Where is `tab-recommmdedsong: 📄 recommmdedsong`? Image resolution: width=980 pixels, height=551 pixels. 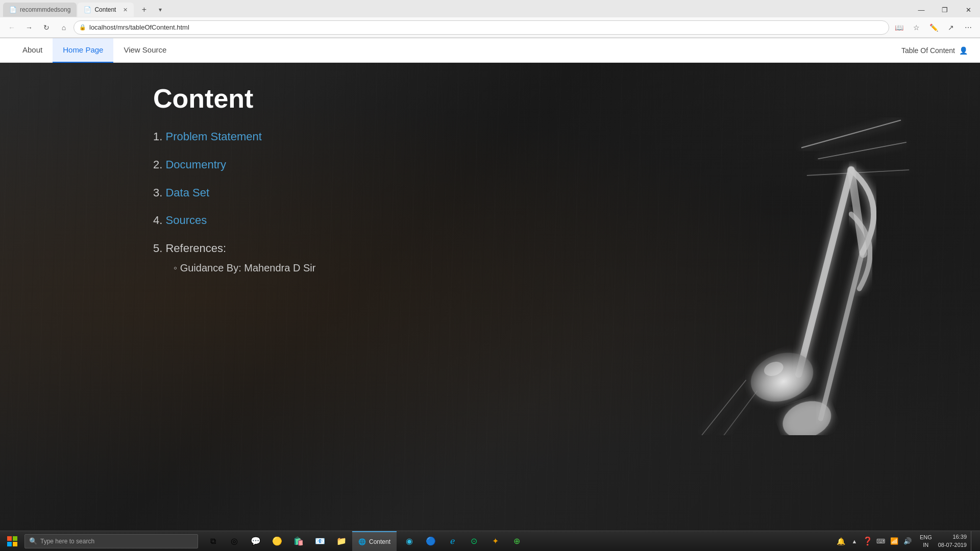 tab-recommmdedsong: 📄 recommmdedsong is located at coordinates (40, 10).